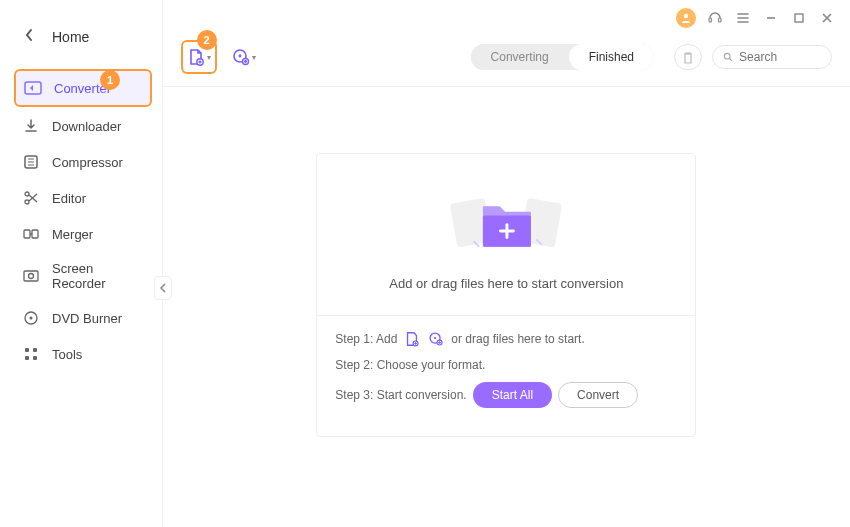 The image size is (850, 527). I want to click on home-label: Home, so click(70, 37).